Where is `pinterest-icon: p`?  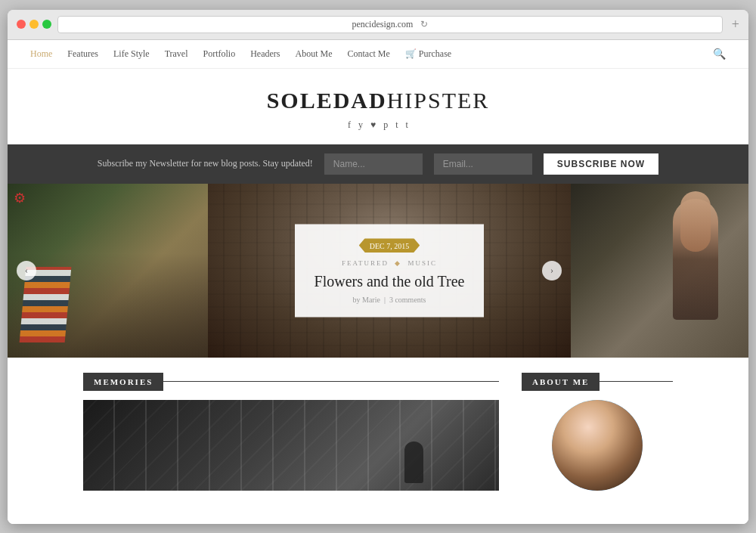
pinterest-icon: p is located at coordinates (386, 126).